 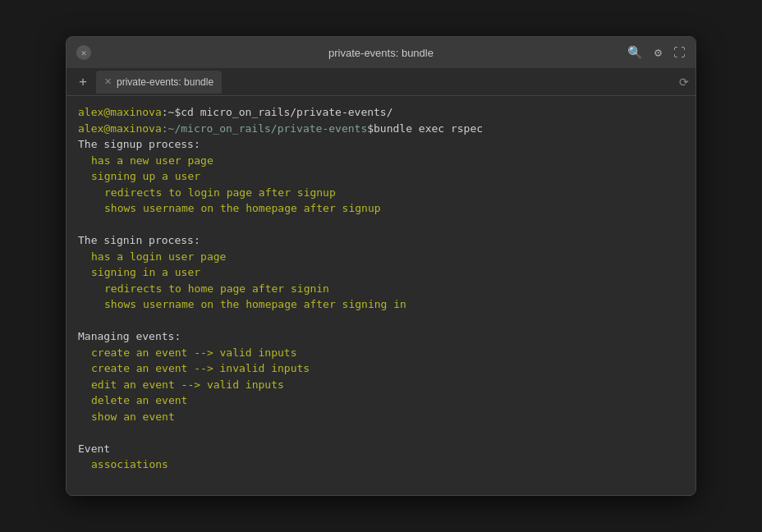 What do you see at coordinates (381, 129) in the screenshot?
I see `prompt-line-2: alex@maxinova :~/micro_on_rails/private-…` at bounding box center [381, 129].